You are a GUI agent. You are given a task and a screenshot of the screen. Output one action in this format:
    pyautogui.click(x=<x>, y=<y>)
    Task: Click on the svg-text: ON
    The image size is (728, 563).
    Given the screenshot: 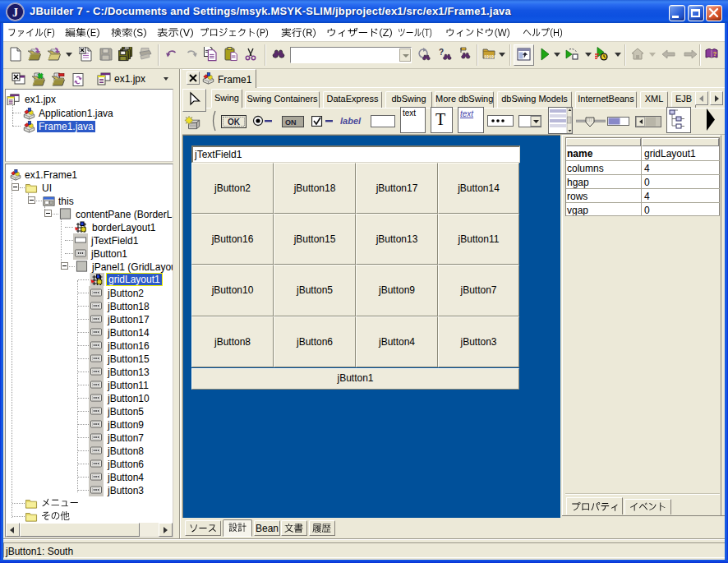 What is the action you would take?
    pyautogui.click(x=291, y=122)
    